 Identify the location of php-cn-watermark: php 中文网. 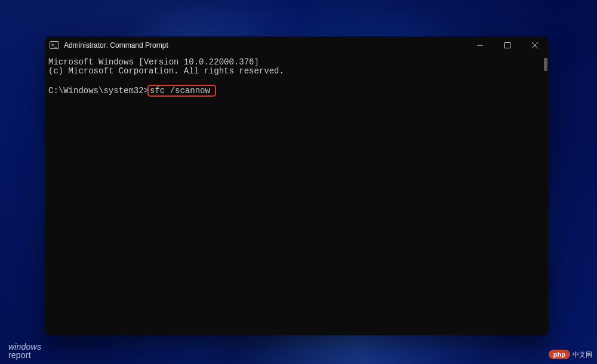
(571, 354).